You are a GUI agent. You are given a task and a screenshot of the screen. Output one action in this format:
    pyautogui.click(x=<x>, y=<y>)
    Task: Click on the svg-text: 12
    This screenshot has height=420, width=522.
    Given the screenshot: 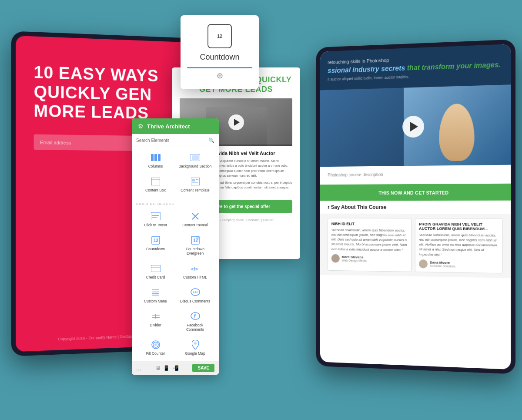 What is the action you would take?
    pyautogui.click(x=156, y=240)
    